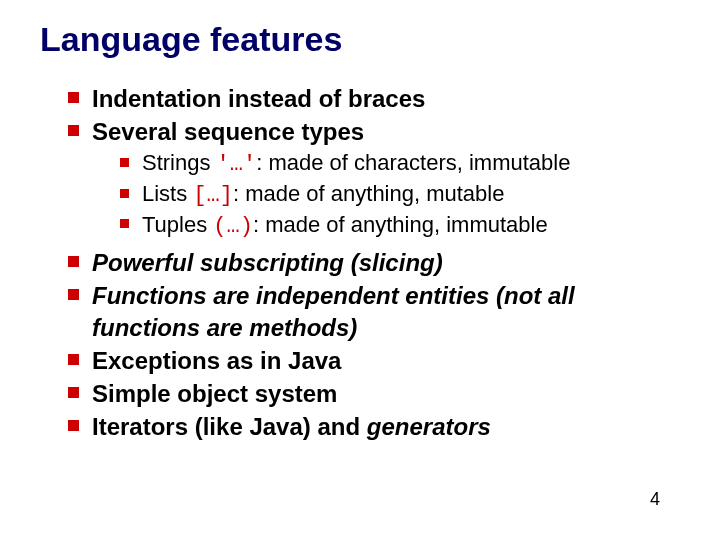 The width and height of the screenshot is (720, 540). What do you see at coordinates (374, 394) in the screenshot?
I see `bullet-item: Simple object system` at bounding box center [374, 394].